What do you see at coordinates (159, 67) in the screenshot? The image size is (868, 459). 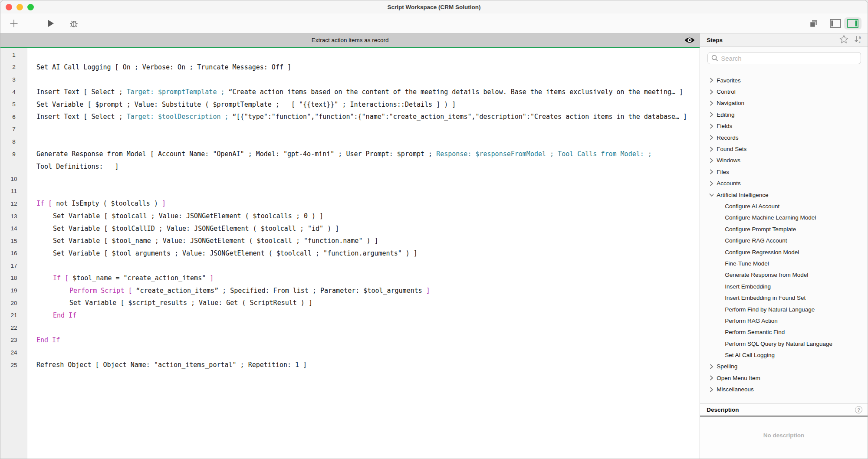 I see `script-step-text: Set AI Call Logging [ On ; Verbose: On ;…` at bounding box center [159, 67].